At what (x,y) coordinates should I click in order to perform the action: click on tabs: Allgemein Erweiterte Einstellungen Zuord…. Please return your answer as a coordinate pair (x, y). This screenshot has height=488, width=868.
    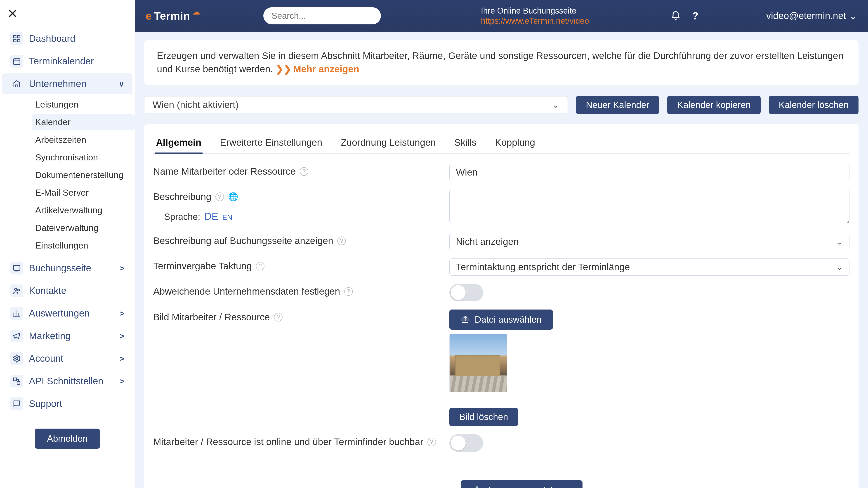
    Looking at the image, I should click on (501, 142).